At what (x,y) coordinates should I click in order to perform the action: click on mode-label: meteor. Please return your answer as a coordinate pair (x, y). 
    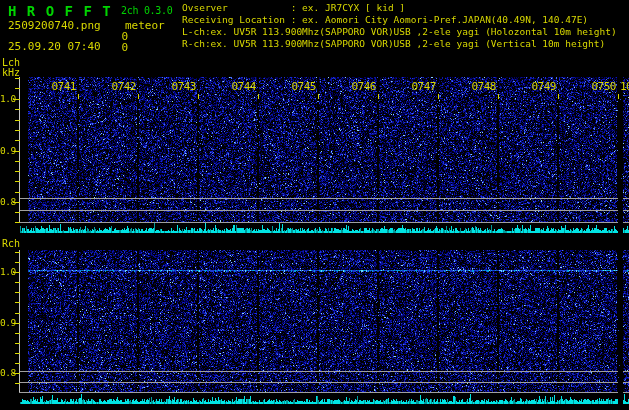
    Looking at the image, I should click on (145, 26).